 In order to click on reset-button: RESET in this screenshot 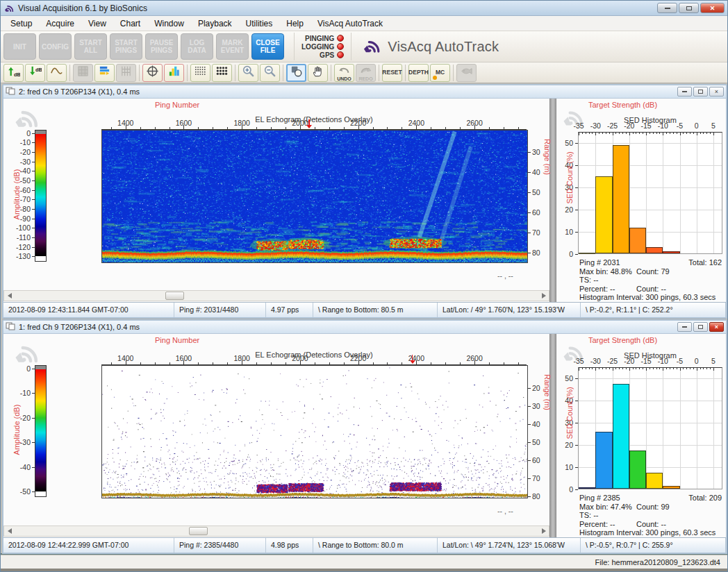, I will do `click(392, 73)`.